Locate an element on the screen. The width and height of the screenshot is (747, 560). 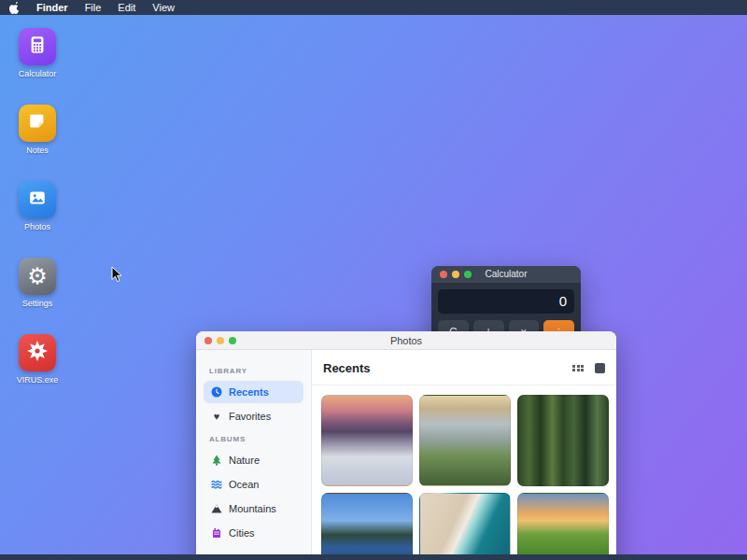
photo-thumbnail-lake-dock-evening is located at coordinates (367, 526).